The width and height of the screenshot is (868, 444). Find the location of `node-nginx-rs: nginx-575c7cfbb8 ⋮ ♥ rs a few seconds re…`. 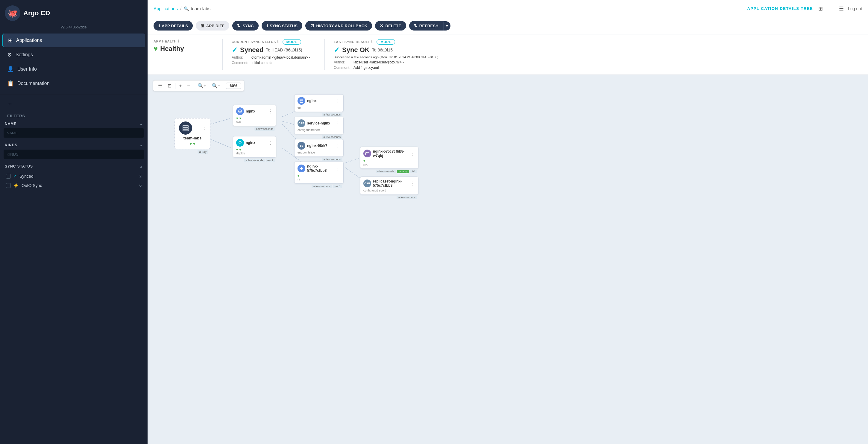

node-nginx-rs: nginx-575c7cfbb8 ⋮ ♥ rs a few seconds re… is located at coordinates (319, 172).